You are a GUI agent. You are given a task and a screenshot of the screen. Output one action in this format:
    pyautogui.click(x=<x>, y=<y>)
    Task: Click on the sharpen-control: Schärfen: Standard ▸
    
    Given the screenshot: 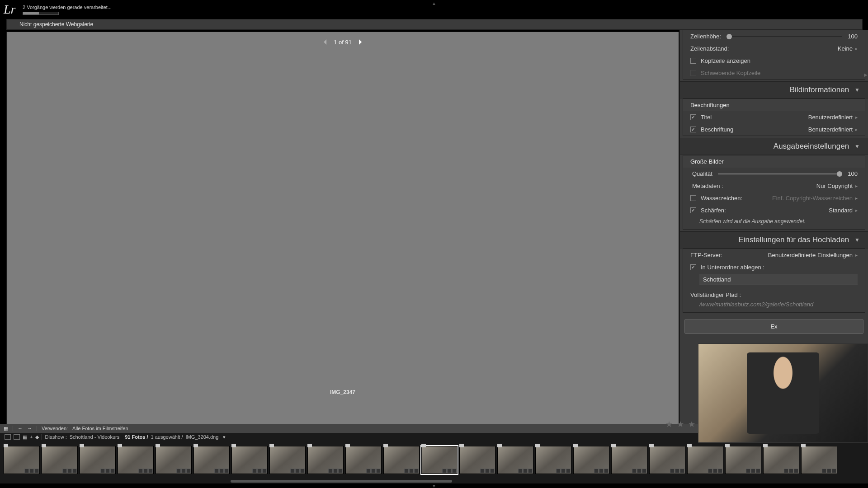 What is the action you would take?
    pyautogui.click(x=774, y=211)
    